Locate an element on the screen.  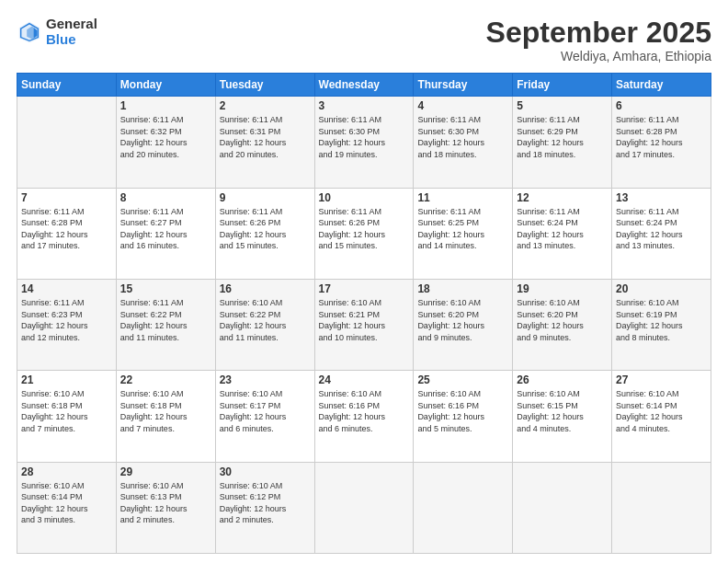
logo-general: General is located at coordinates (72, 24).